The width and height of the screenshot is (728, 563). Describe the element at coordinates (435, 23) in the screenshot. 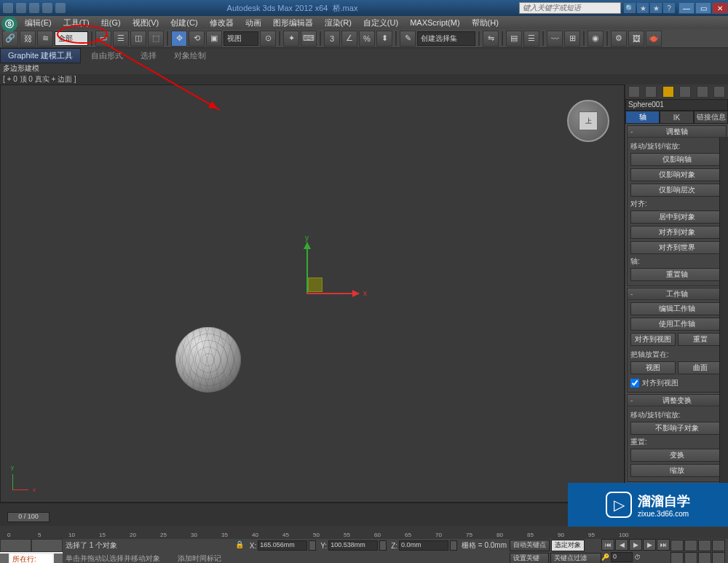

I see `menu-maxscript: MAXScript(M)` at that location.